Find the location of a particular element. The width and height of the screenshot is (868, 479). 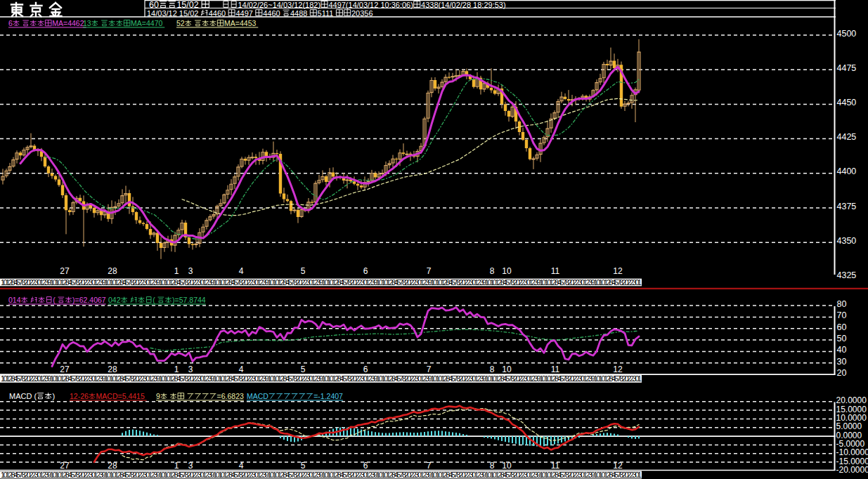

svg-text: 4325 is located at coordinates (847, 275).